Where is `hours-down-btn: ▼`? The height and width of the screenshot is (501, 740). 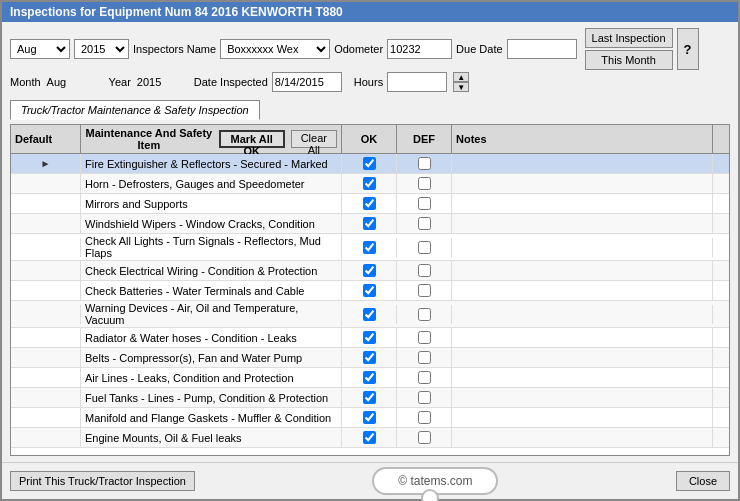
hours-down-btn: ▼ is located at coordinates (461, 87).